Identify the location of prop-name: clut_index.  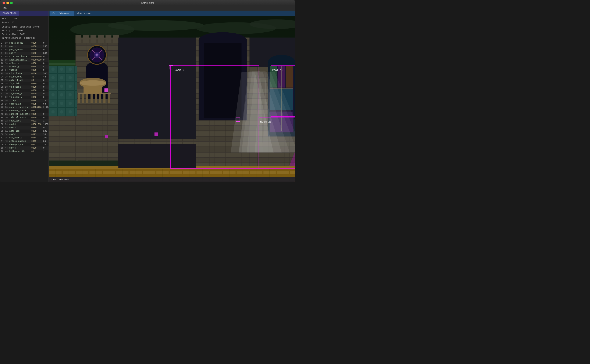
(20, 74).